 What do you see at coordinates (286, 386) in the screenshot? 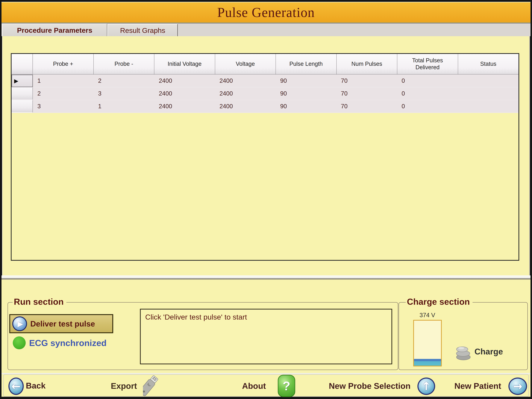
I see `help-glyph: ?` at bounding box center [286, 386].